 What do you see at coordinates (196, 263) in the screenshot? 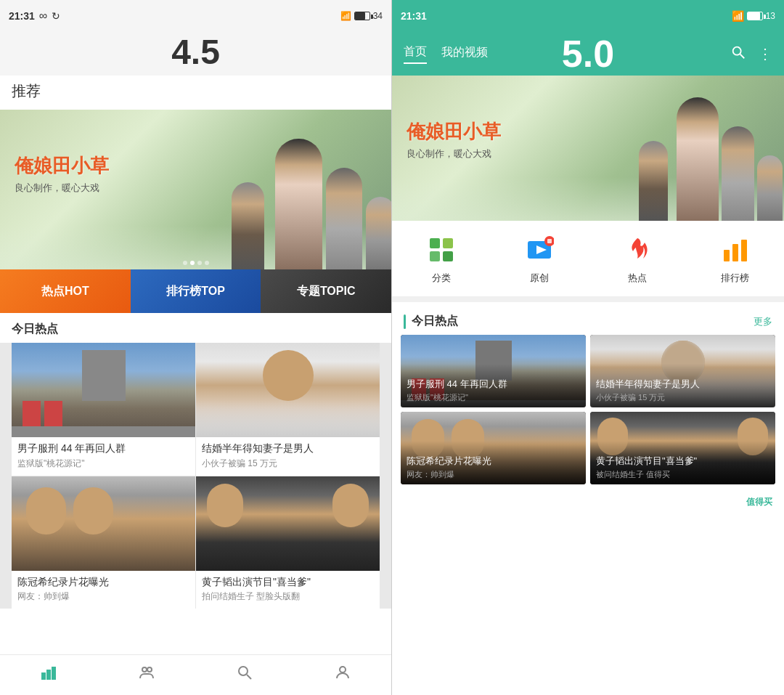
I see `banner-dots-left` at bounding box center [196, 263].